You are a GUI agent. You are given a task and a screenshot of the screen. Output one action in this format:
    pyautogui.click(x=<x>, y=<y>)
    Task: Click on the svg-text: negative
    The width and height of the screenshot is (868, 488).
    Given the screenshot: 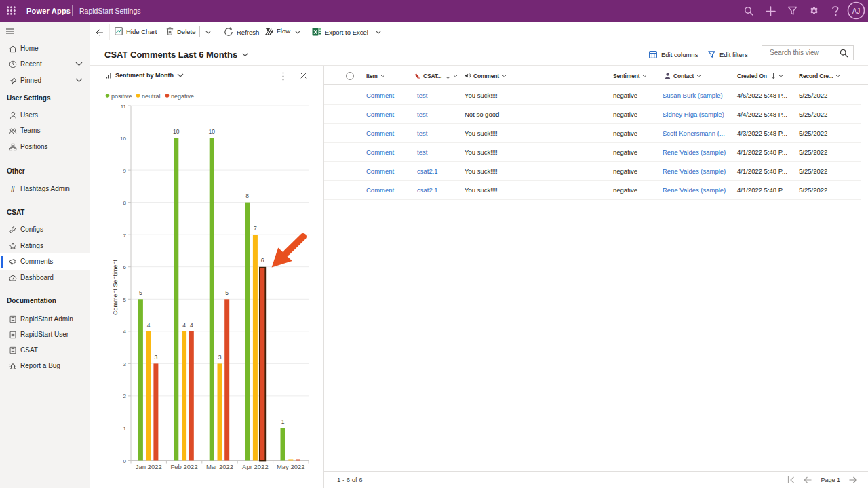 What is the action you would take?
    pyautogui.click(x=182, y=96)
    